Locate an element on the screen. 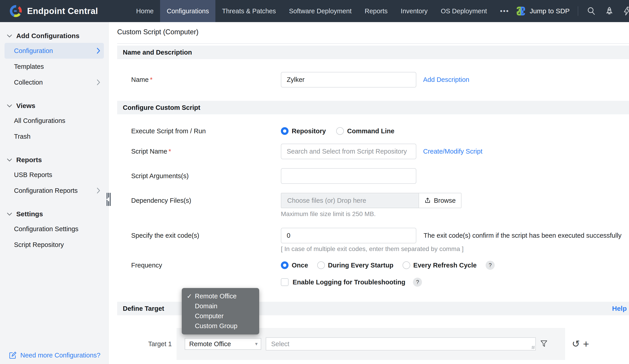 The width and height of the screenshot is (629, 364). sidebar-header-label: Settings is located at coordinates (29, 214).